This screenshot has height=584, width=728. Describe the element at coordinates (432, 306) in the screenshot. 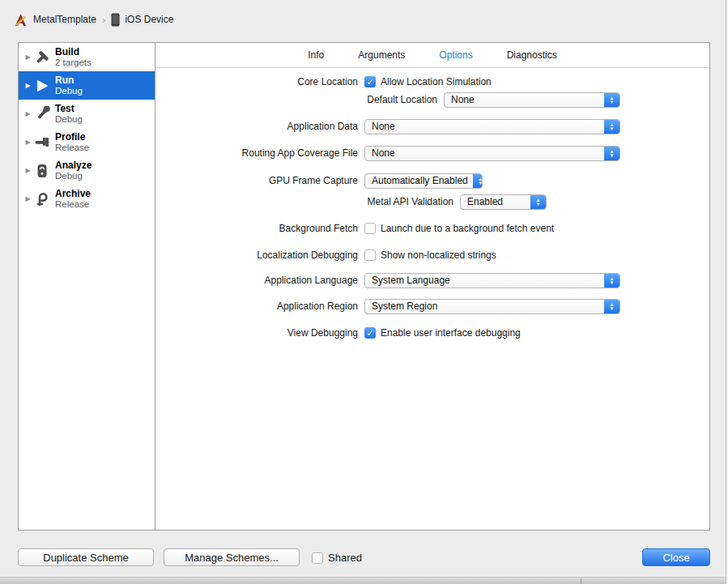

I see `application-region-row: Application Region System Region` at that location.